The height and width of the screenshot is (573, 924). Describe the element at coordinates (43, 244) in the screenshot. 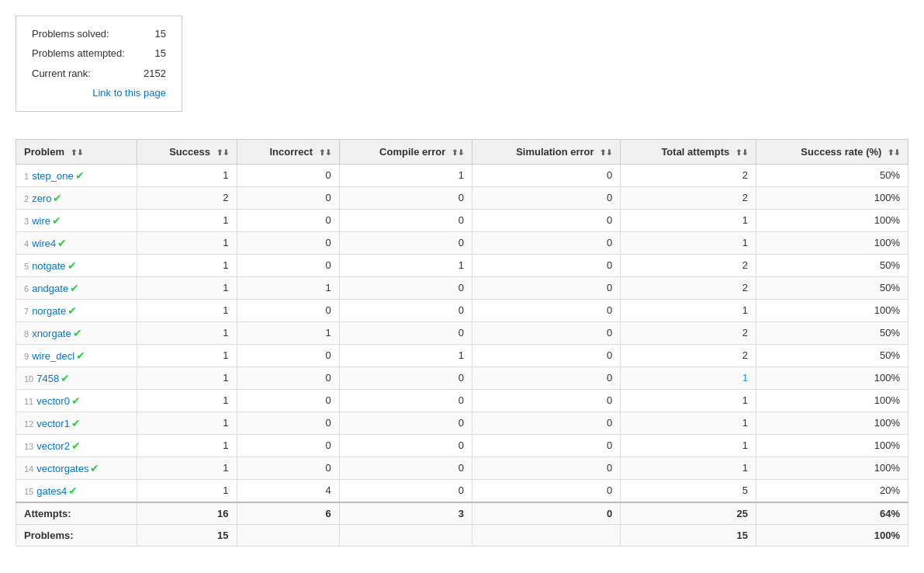

I see `problem-link: wire4` at that location.